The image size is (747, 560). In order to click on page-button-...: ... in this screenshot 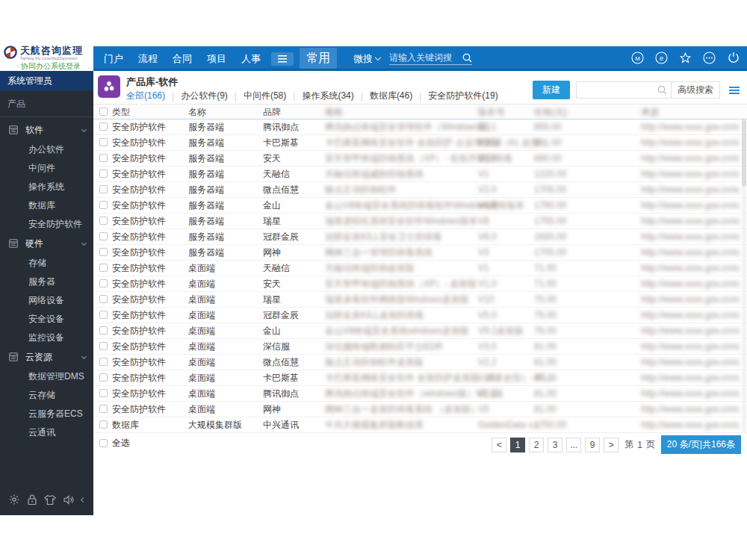, I will do `click(574, 445)`.